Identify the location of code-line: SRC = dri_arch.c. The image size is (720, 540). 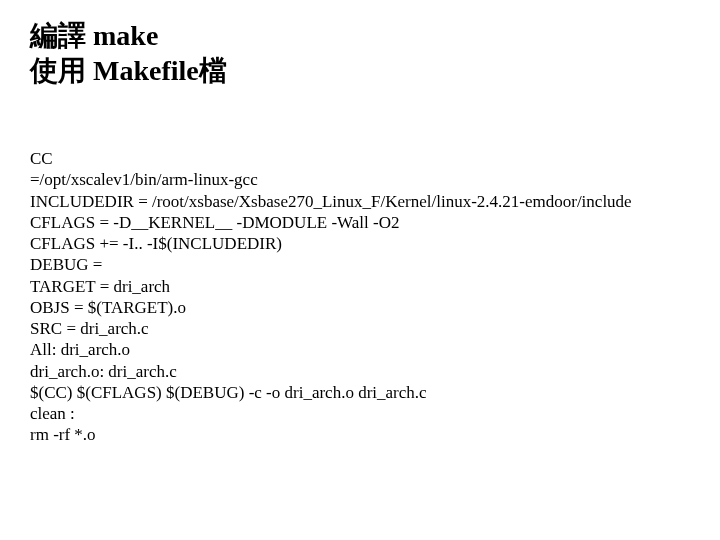
(360, 328).